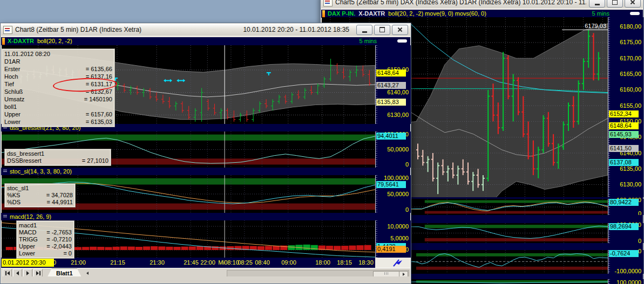 Image resolution: width=644 pixels, height=284 pixels. What do you see at coordinates (461, 3) in the screenshot?
I see `chart5-title: Chart5 (Zeitbar 5 min) DAX (Indizes Xetr…` at bounding box center [461, 3].